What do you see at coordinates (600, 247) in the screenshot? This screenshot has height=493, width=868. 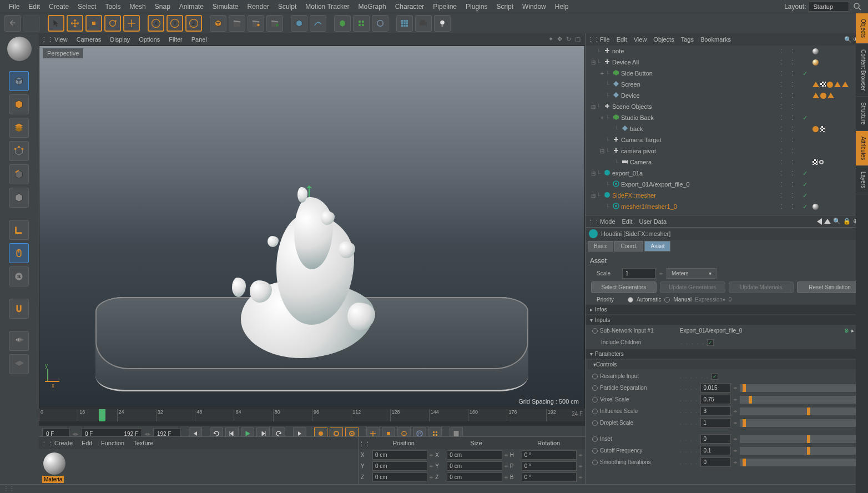 I see `tab-basic: Basic` at bounding box center [600, 247].